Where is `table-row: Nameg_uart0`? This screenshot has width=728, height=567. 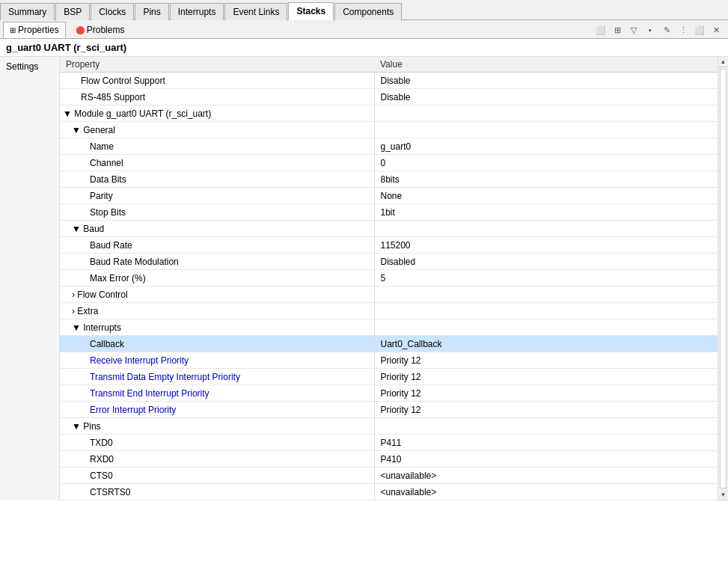 table-row: Nameg_uart0 is located at coordinates (389, 147).